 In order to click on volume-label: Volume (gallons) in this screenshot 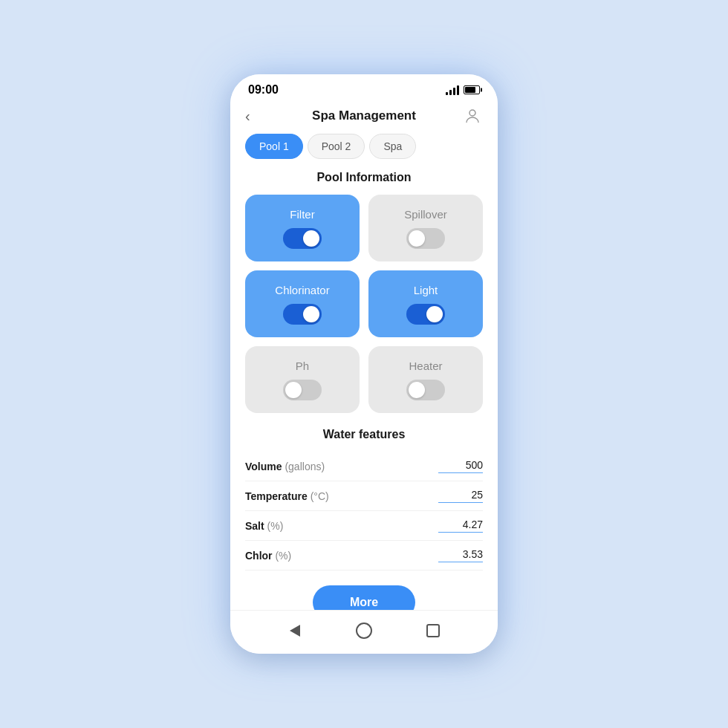, I will do `click(285, 467)`.